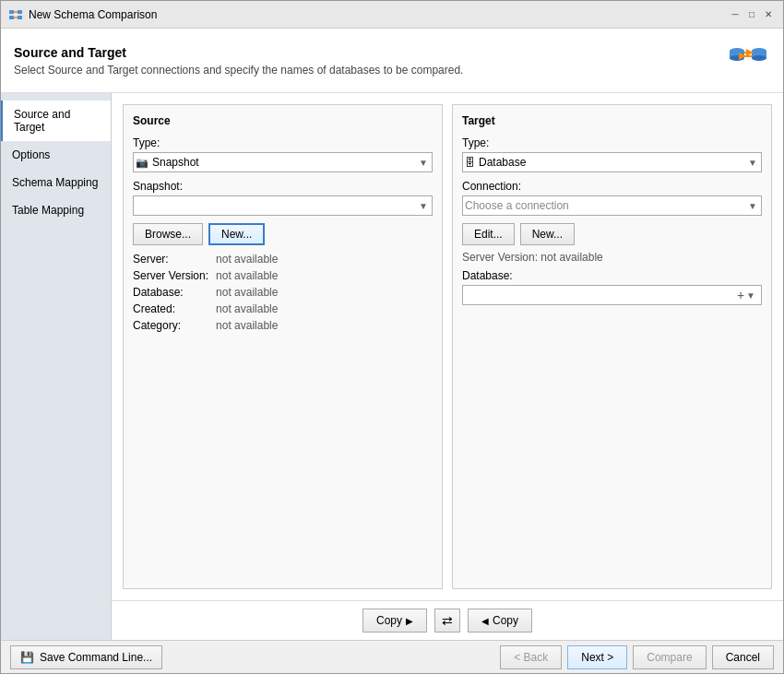  Describe the element at coordinates (16, 15) in the screenshot. I see `window-icon` at that location.